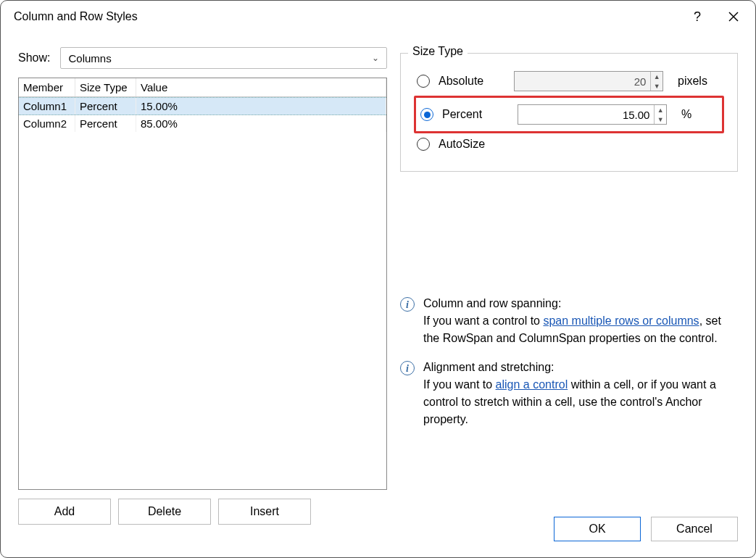 This screenshot has height=558, width=756. Describe the element at coordinates (657, 81) in the screenshot. I see `absolute-spin-buttons: ▲▼` at that location.